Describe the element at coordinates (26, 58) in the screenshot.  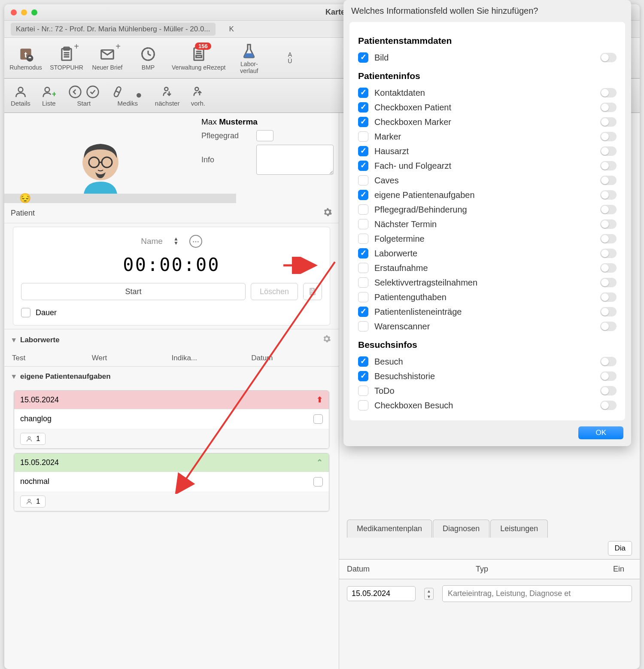
I see `toolbar-ruhemodus: t Ruhemodus` at that location.